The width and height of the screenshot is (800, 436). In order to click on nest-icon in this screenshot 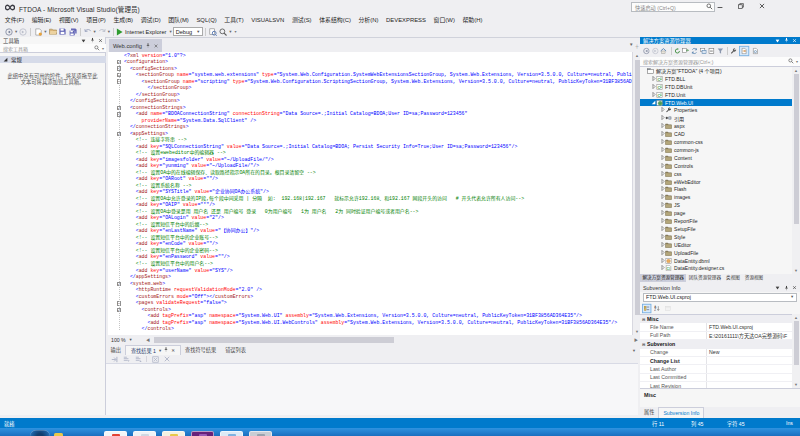, I will do `click(704, 50)`.